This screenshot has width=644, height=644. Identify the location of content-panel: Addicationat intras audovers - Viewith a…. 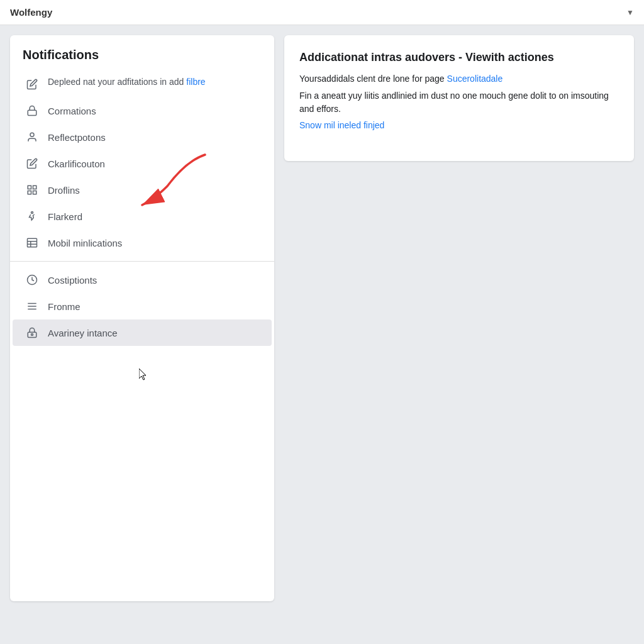
(459, 98).